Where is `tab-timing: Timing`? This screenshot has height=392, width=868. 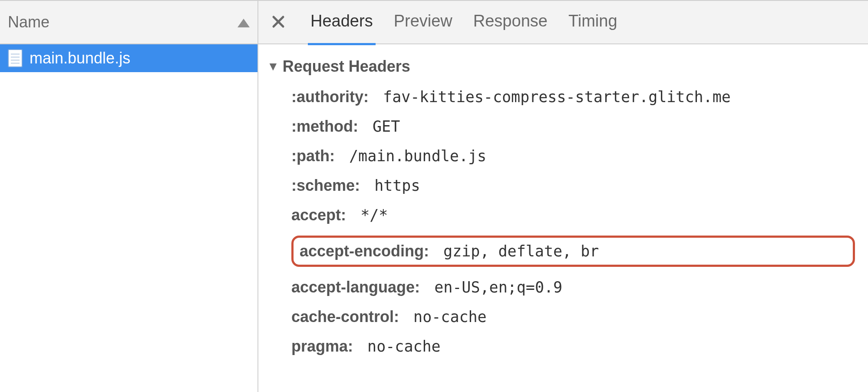
tab-timing: Timing is located at coordinates (593, 23).